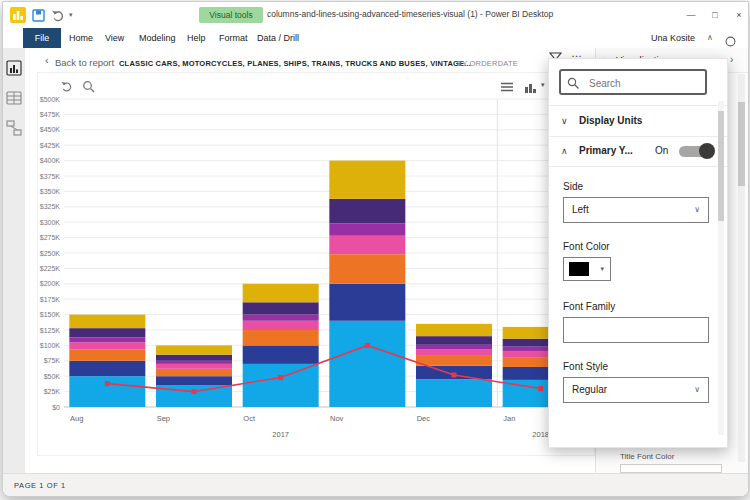 The height and width of the screenshot is (500, 750). Describe the element at coordinates (590, 390) in the screenshot. I see `font-style-value: Regular` at that location.